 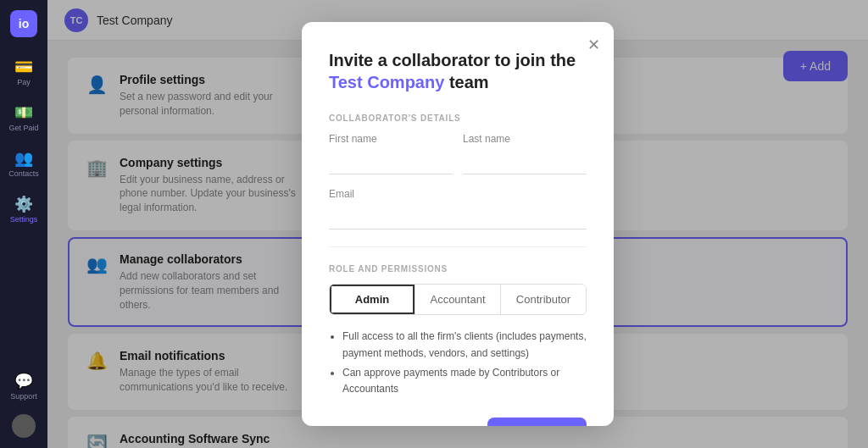 I want to click on modal-title-suffix: team, so click(x=466, y=82).